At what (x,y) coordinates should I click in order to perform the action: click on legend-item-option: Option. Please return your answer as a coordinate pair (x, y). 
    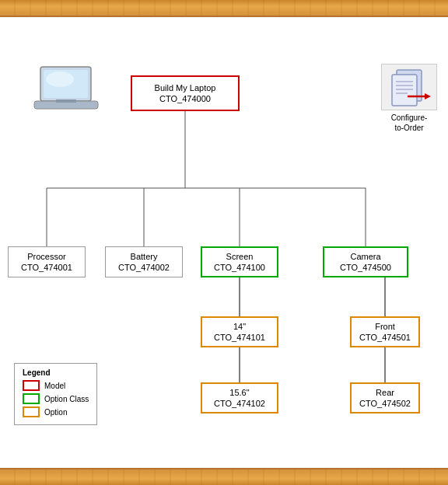
    Looking at the image, I should click on (56, 412).